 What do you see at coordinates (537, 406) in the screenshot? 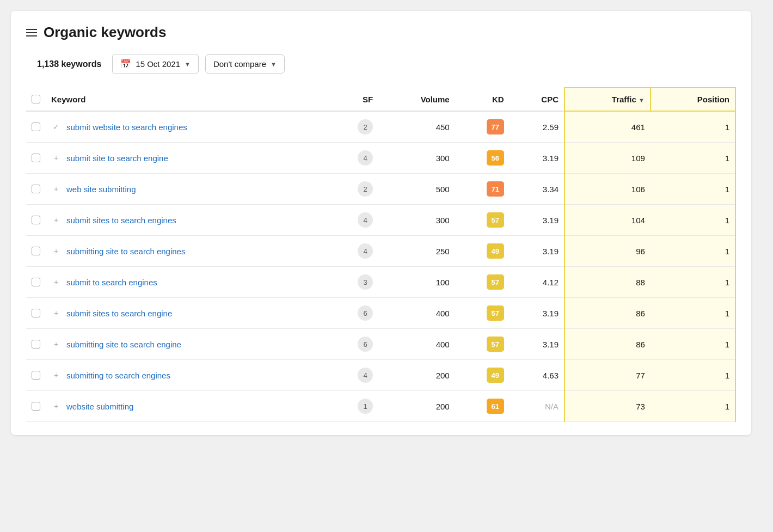
I see `cpc-cell: N/A` at bounding box center [537, 406].